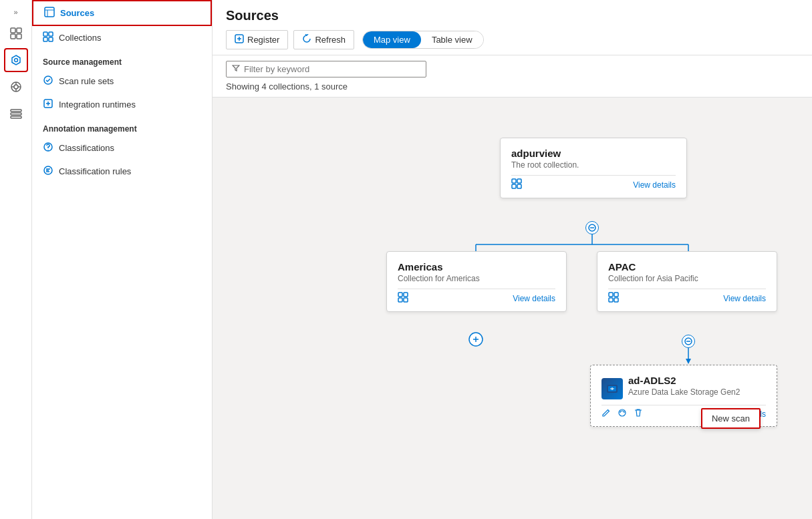  I want to click on americas-card-footer: View details, so click(477, 298).